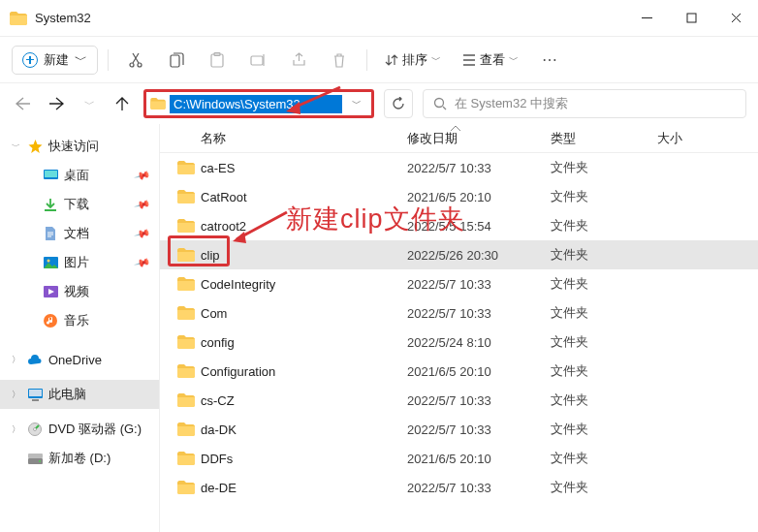  I want to click on search-box: 在 System32 中搜索, so click(584, 104).